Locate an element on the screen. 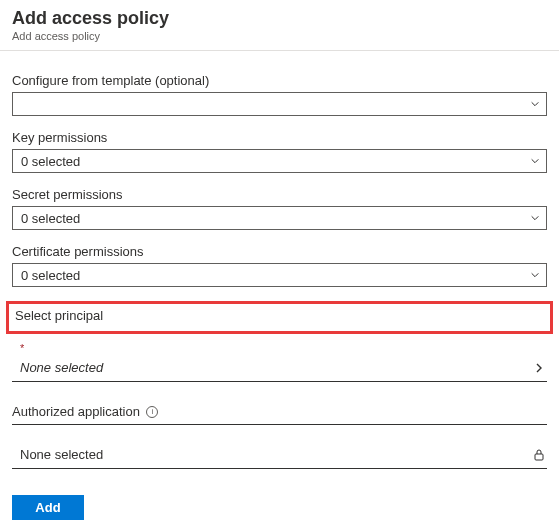  template-field: Configure from template (optional) is located at coordinates (280, 94).